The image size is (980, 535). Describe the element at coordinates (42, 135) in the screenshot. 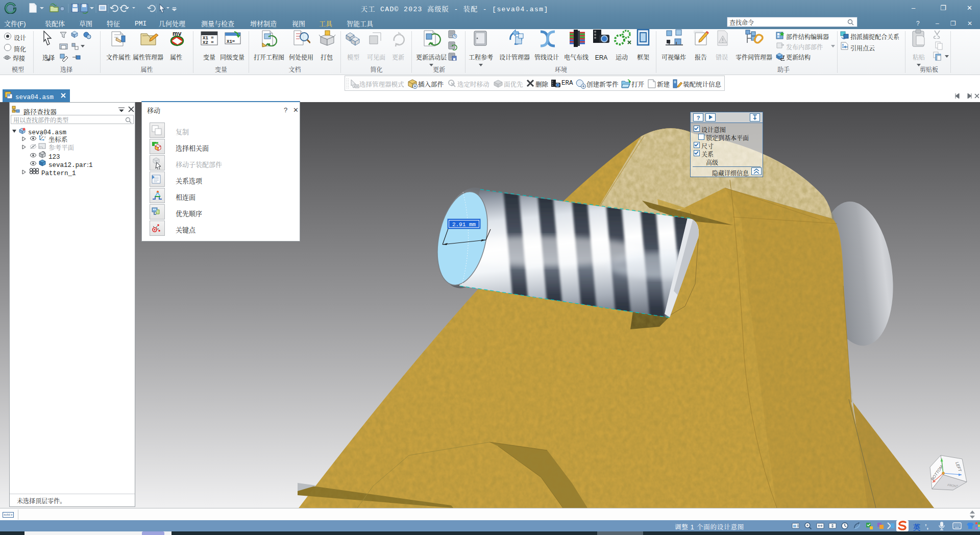

I see `svg-text: z` at that location.